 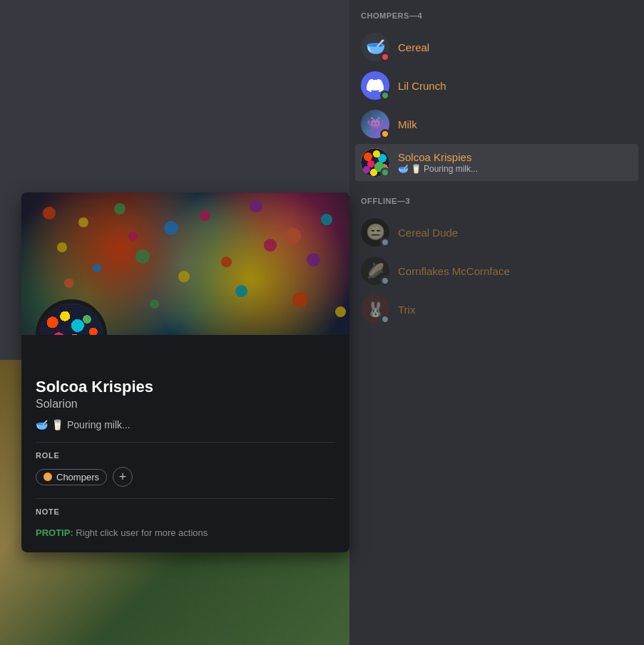 I want to click on activity-text: Pouring milk..., so click(x=98, y=425).